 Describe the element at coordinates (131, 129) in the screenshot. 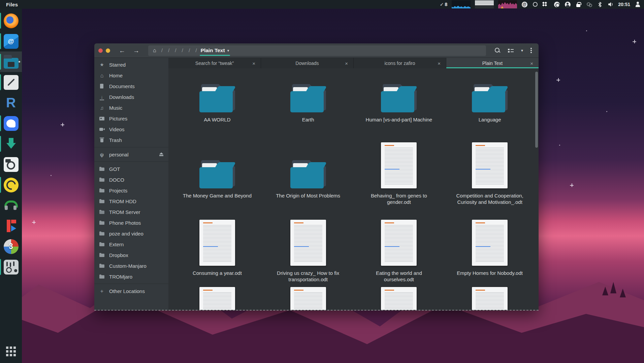

I see `sidebar-item-videos: Videos` at that location.